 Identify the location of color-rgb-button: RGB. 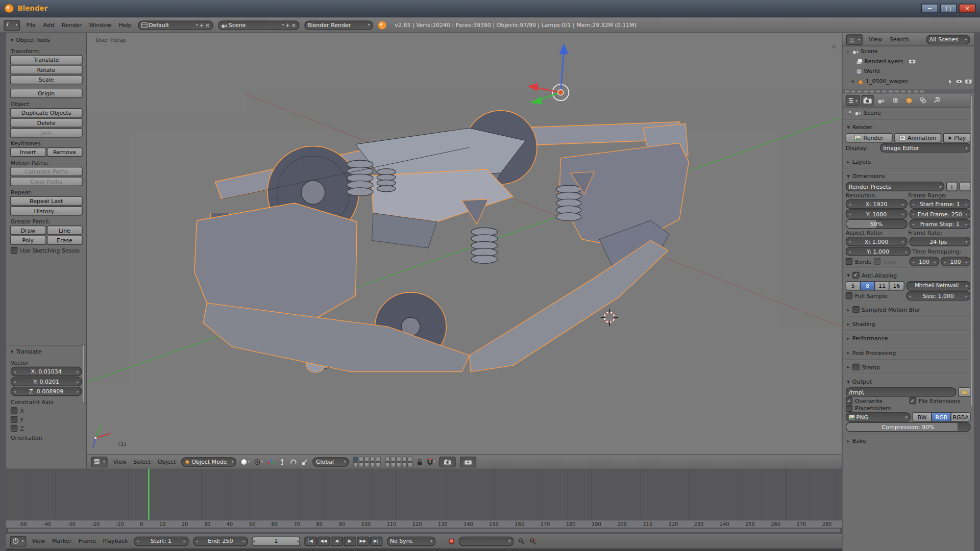
(941, 417).